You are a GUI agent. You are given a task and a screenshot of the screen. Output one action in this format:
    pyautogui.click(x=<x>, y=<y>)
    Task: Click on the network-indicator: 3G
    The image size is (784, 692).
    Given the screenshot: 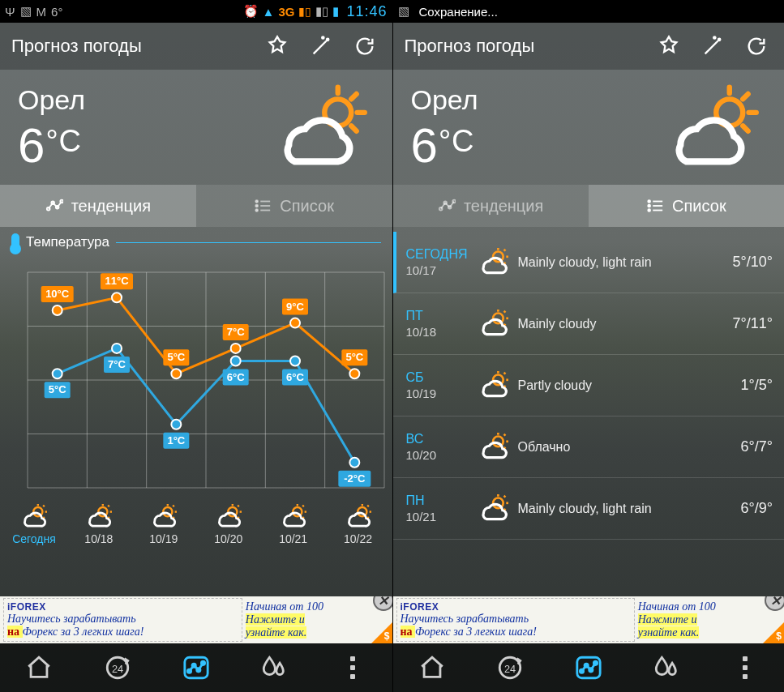 What is the action you would take?
    pyautogui.click(x=286, y=11)
    